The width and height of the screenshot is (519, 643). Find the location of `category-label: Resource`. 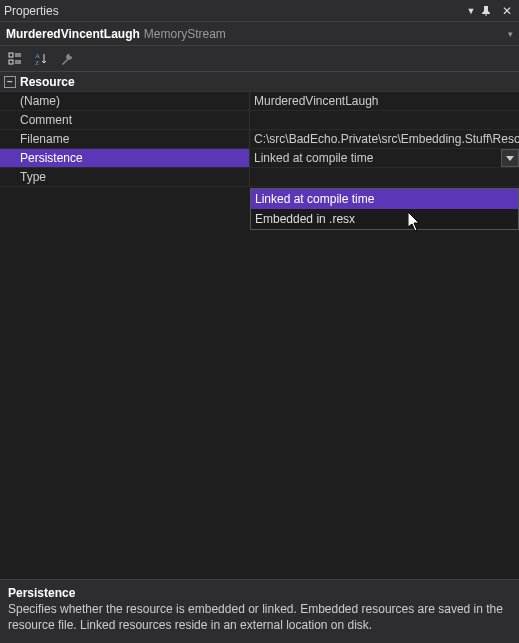

category-label: Resource is located at coordinates (48, 82).